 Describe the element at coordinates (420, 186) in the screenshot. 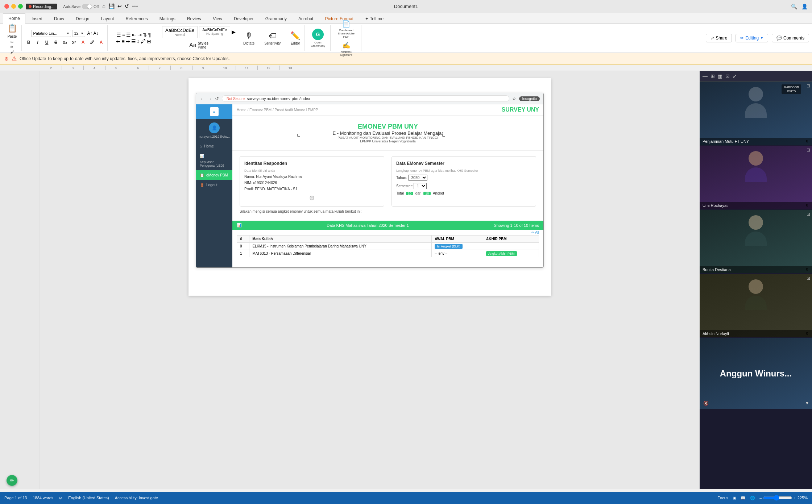

I see `semester-select: 1` at that location.